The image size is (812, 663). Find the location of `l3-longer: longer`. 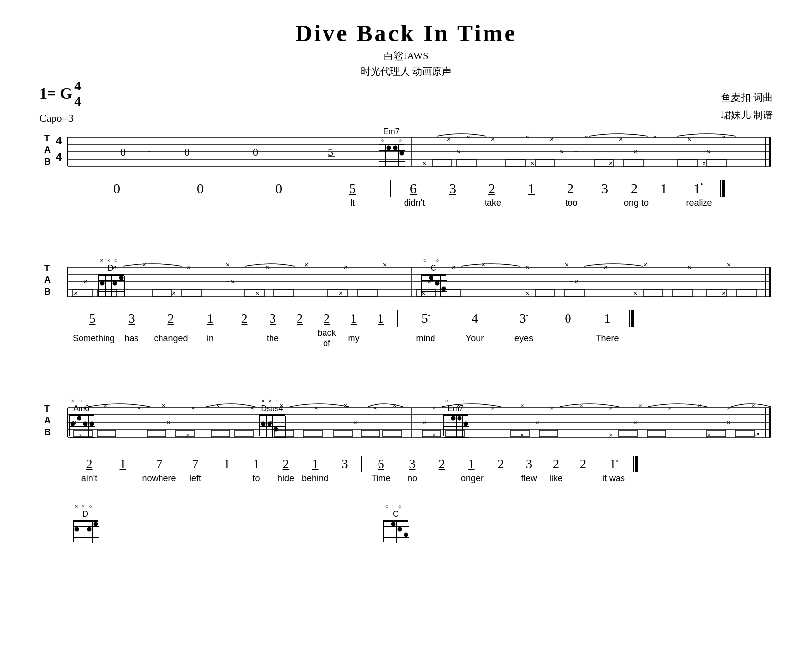

l3-longer: longer is located at coordinates (471, 478).